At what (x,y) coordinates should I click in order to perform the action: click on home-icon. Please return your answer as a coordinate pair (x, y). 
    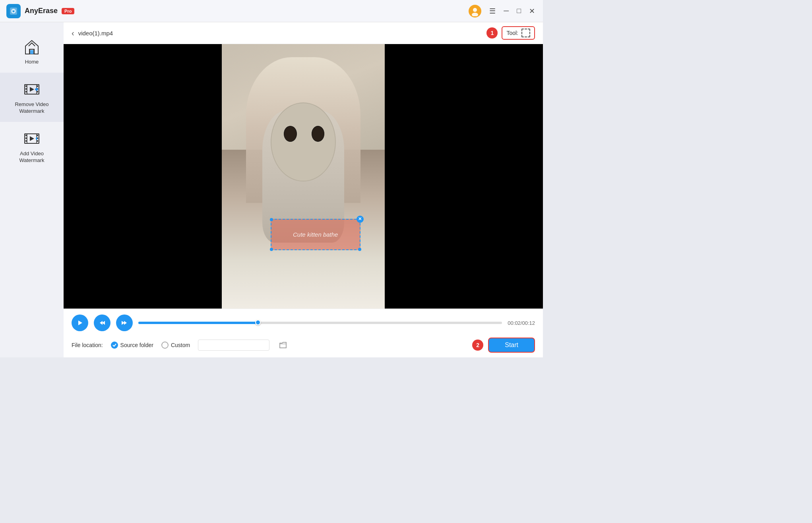
    Looking at the image, I should click on (32, 47).